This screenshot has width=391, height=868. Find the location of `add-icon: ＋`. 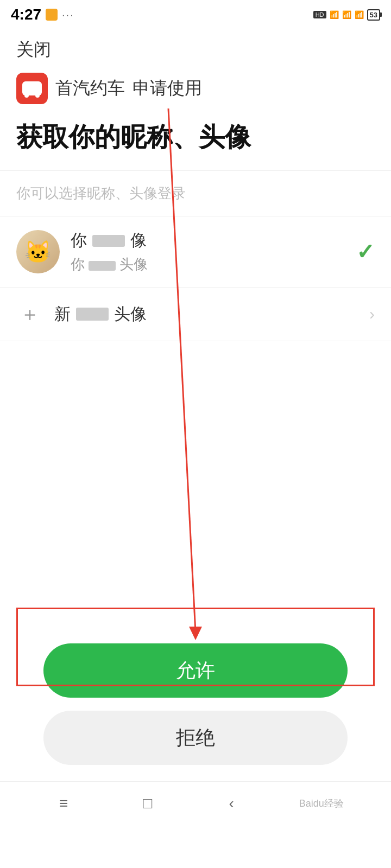

add-icon: ＋ is located at coordinates (30, 314).